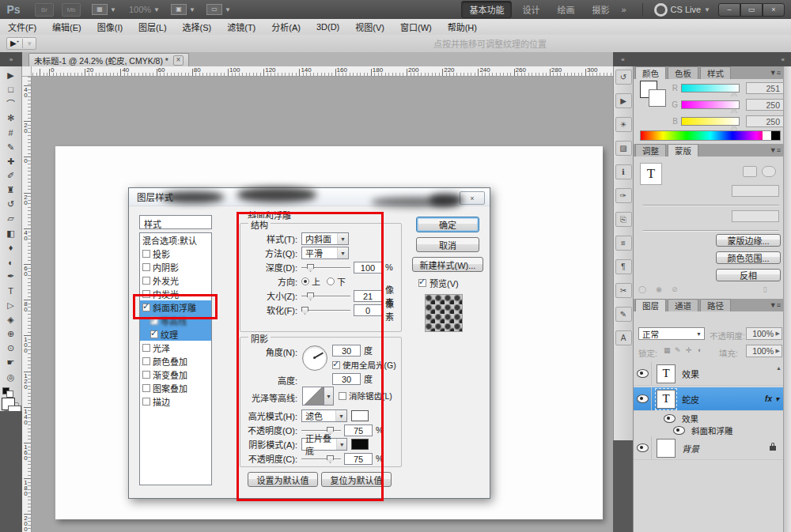  Describe the element at coordinates (356, 479) in the screenshot. I see `reset-to-default-button: 复位为默认值` at that location.